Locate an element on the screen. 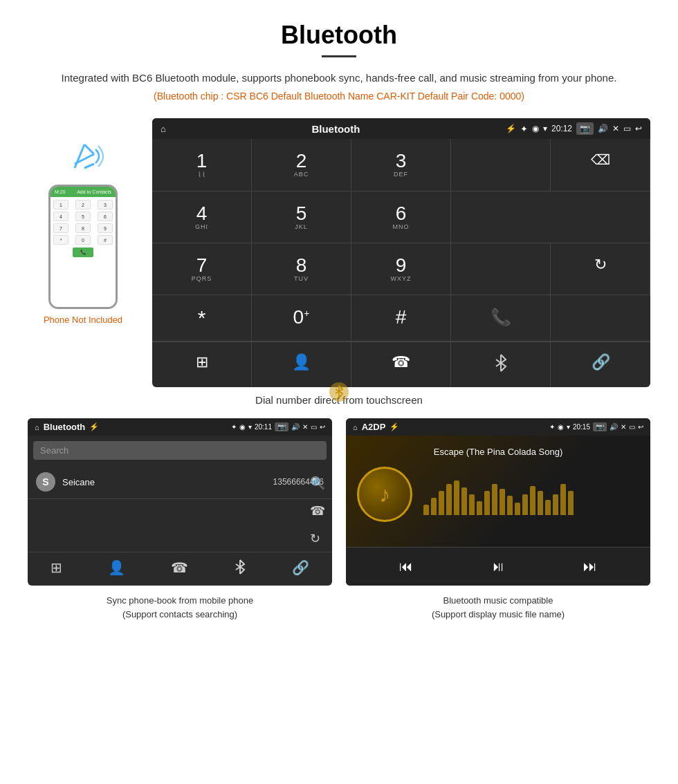 This screenshot has width=678, height=784. contacts-icon: 👤 is located at coordinates (302, 365).